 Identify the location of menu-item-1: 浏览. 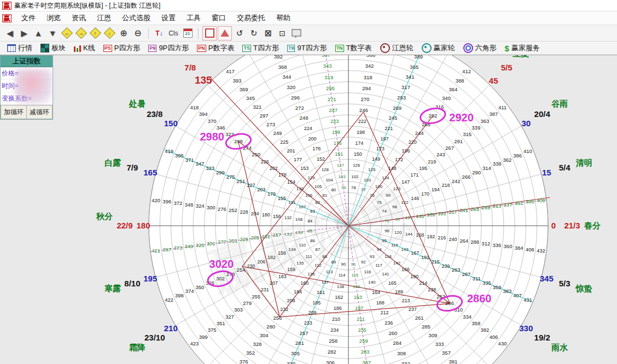
(54, 18).